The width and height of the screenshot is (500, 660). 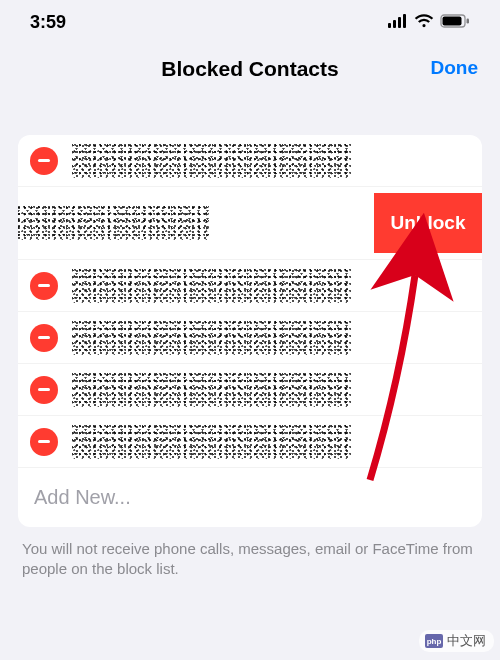 I want to click on wifi-icon, so click(x=424, y=22).